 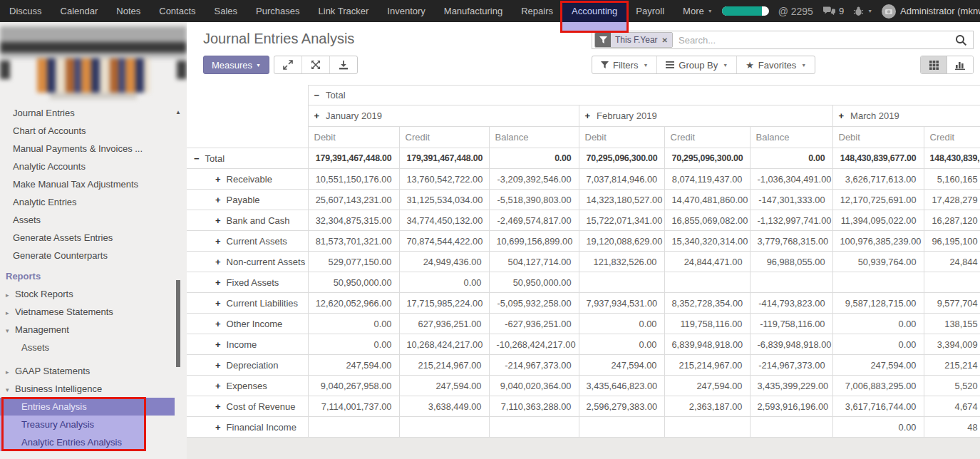 I want to click on pivot-row-header-depreciation: +Depreciation, so click(x=247, y=365).